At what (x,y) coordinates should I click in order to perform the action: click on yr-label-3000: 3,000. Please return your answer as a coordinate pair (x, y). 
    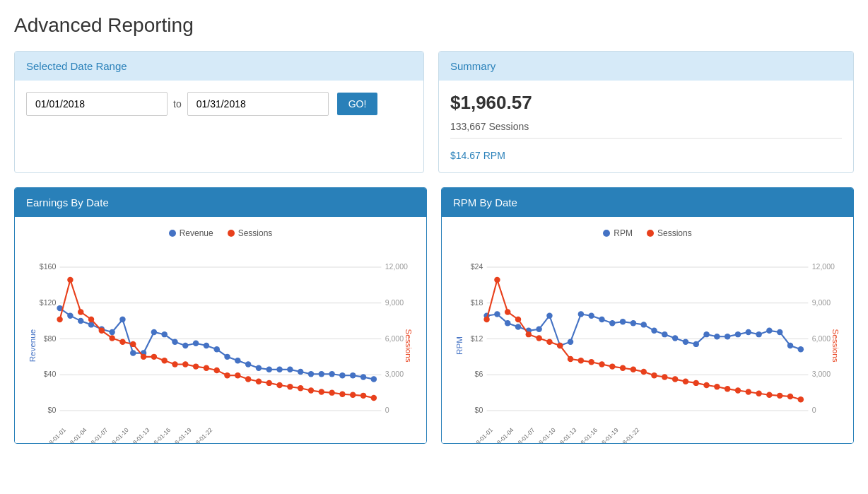
    Looking at the image, I should click on (394, 374).